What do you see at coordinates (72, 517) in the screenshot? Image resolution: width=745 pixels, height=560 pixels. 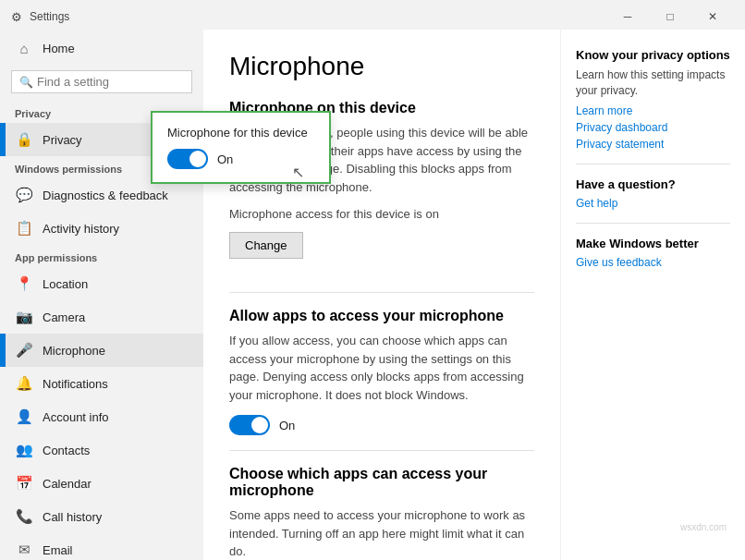 I see `sidebar-callhistory-label: Call history` at bounding box center [72, 517].